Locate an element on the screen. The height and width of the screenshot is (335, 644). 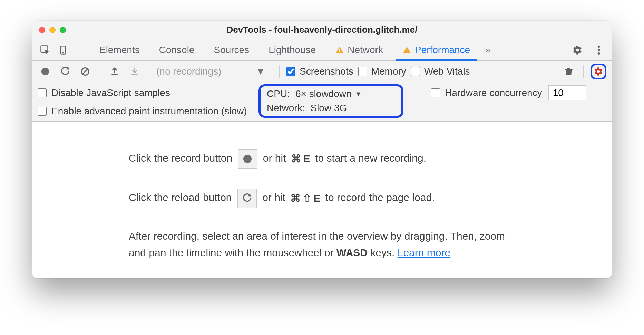
advanced-paint-input is located at coordinates (42, 111).